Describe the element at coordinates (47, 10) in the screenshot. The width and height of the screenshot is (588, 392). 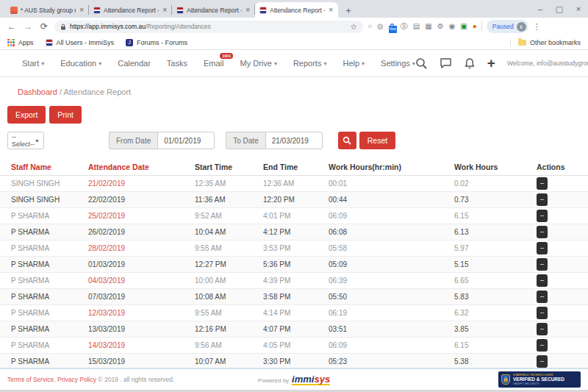
I see `browser-tab: * AUS Study group reporting tha×` at that location.